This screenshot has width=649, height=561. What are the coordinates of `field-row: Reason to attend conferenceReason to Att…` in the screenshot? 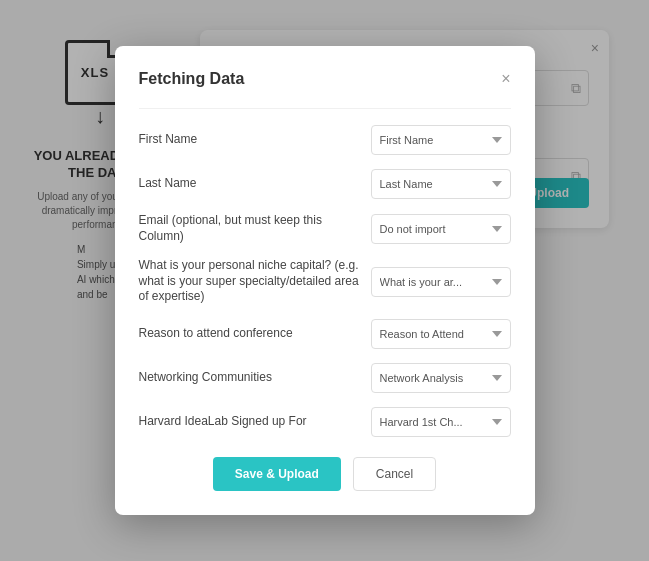 It's located at (325, 334).